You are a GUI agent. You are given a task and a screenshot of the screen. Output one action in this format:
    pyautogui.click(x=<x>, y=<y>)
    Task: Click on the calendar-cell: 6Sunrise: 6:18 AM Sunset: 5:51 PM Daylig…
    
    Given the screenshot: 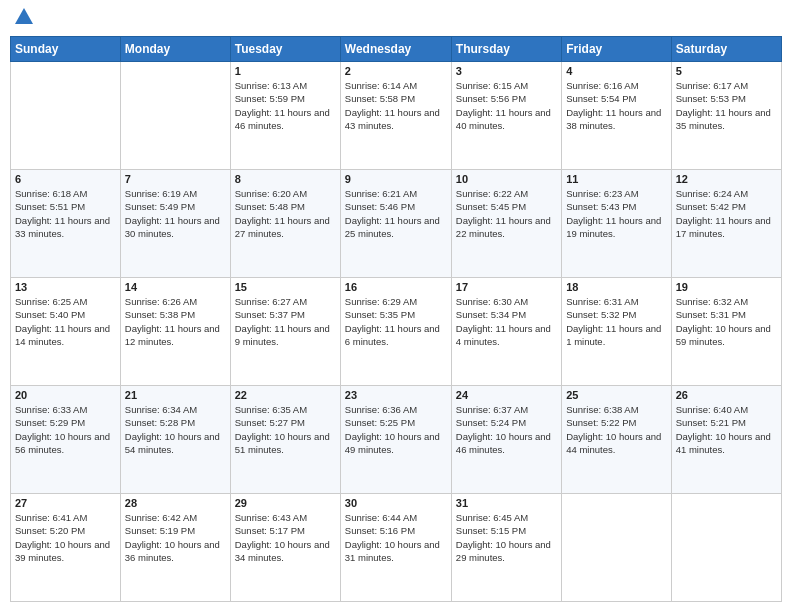 What is the action you would take?
    pyautogui.click(x=66, y=224)
    